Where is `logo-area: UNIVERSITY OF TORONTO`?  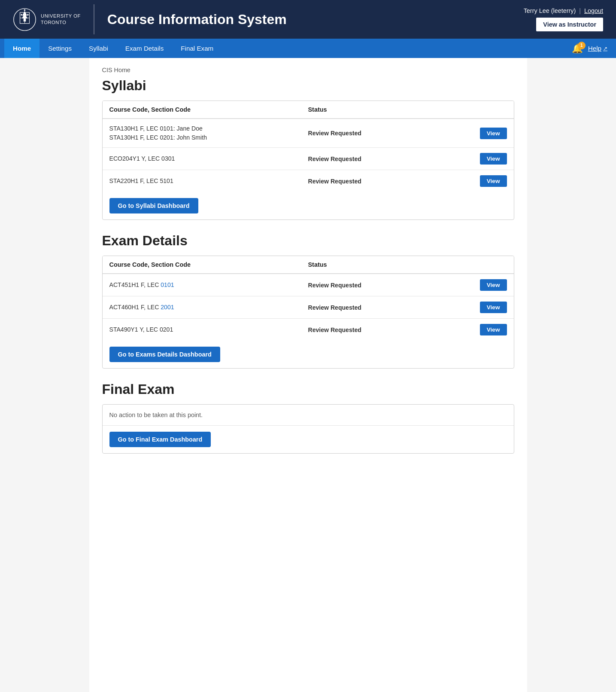 logo-area: UNIVERSITY OF TORONTO is located at coordinates (47, 20).